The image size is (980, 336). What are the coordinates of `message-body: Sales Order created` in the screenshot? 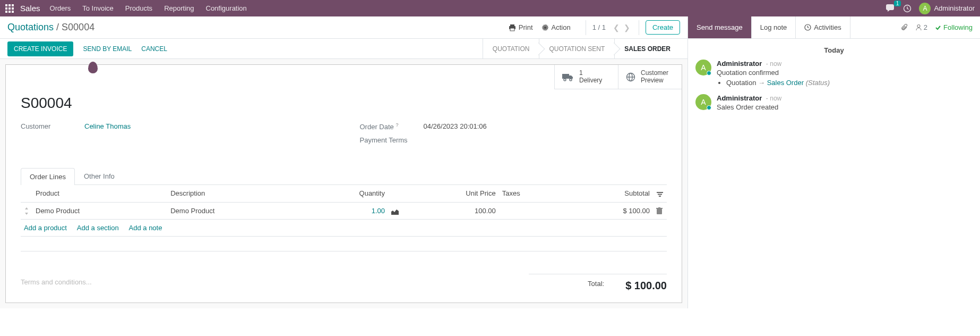 It's located at (749, 107).